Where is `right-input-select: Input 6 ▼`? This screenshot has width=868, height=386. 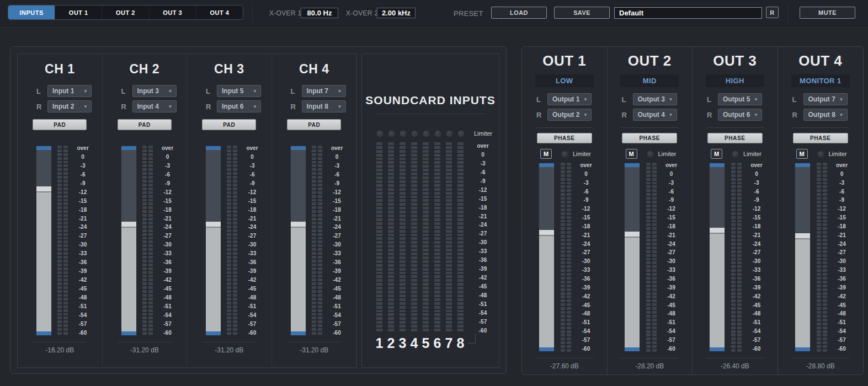 right-input-select: Input 6 ▼ is located at coordinates (239, 106).